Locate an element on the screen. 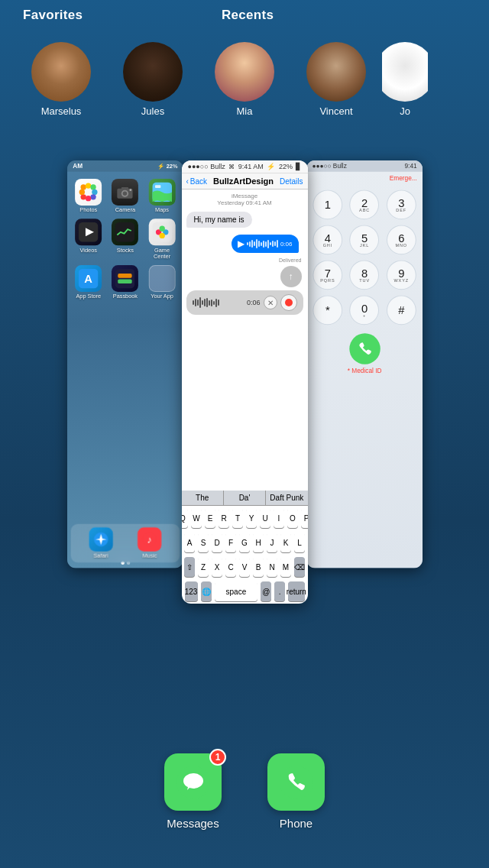 The width and height of the screenshot is (489, 868). key-space: space is located at coordinates (237, 591).